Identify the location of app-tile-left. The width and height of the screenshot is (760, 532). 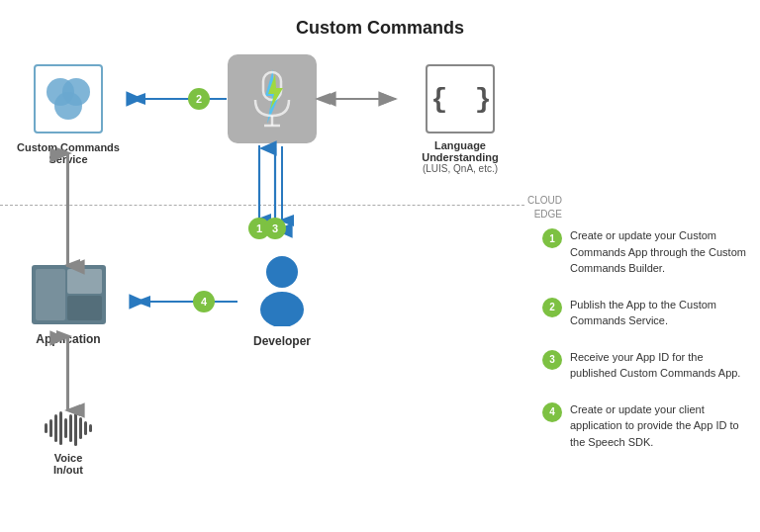
(50, 295).